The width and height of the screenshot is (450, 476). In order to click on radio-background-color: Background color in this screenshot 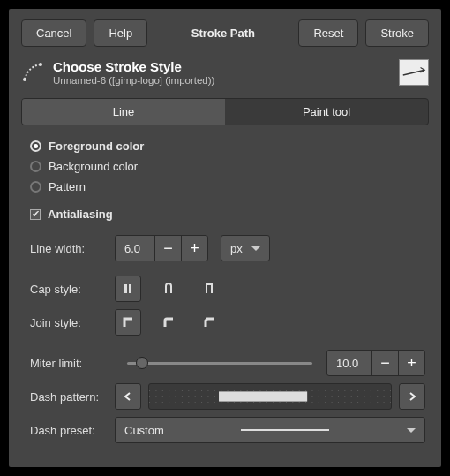, I will do `click(228, 166)`.